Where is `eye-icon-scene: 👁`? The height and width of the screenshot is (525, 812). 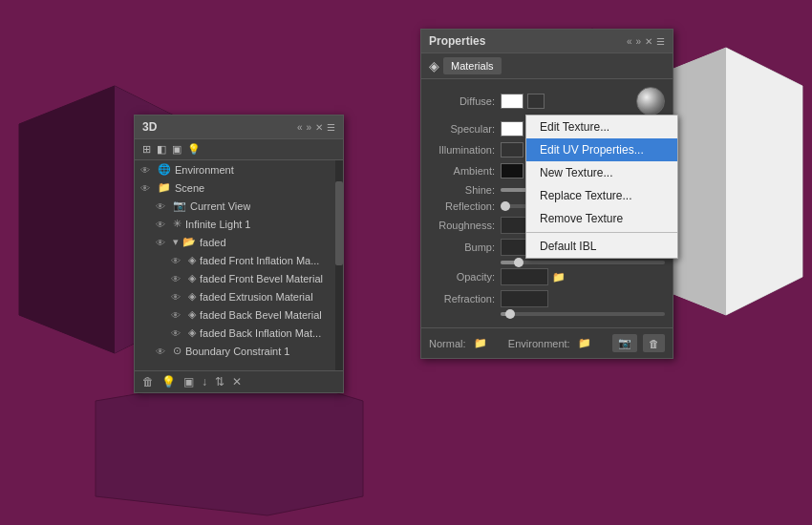 eye-icon-scene: 👁 is located at coordinates (147, 188).